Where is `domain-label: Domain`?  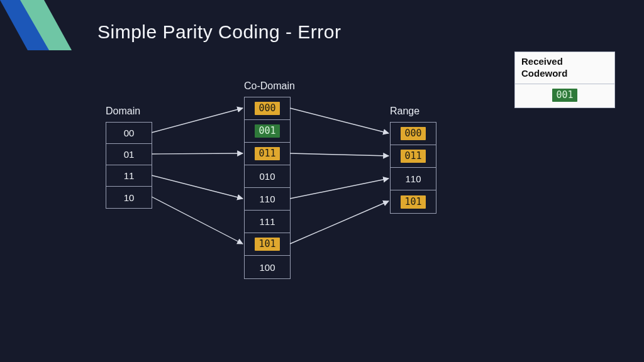
domain-label: Domain is located at coordinates (123, 111).